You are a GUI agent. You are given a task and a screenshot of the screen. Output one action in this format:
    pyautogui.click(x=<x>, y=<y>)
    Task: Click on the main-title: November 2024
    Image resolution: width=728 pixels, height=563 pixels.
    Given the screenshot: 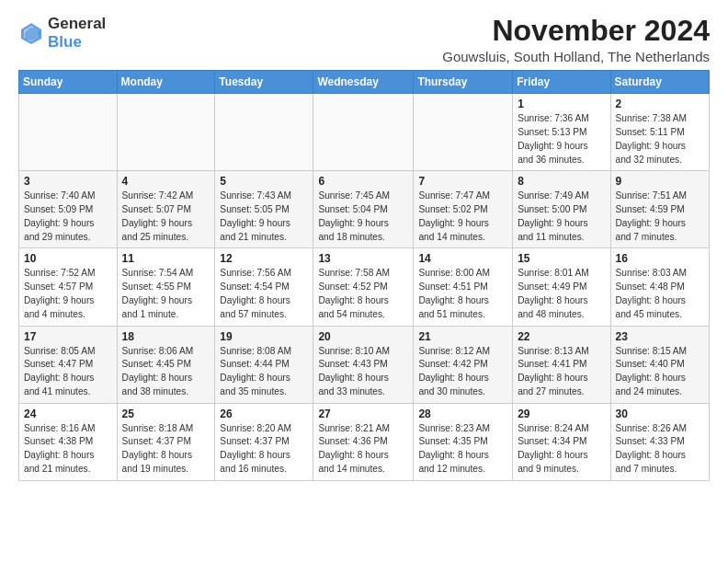 What is the action you would take?
    pyautogui.click(x=575, y=31)
    